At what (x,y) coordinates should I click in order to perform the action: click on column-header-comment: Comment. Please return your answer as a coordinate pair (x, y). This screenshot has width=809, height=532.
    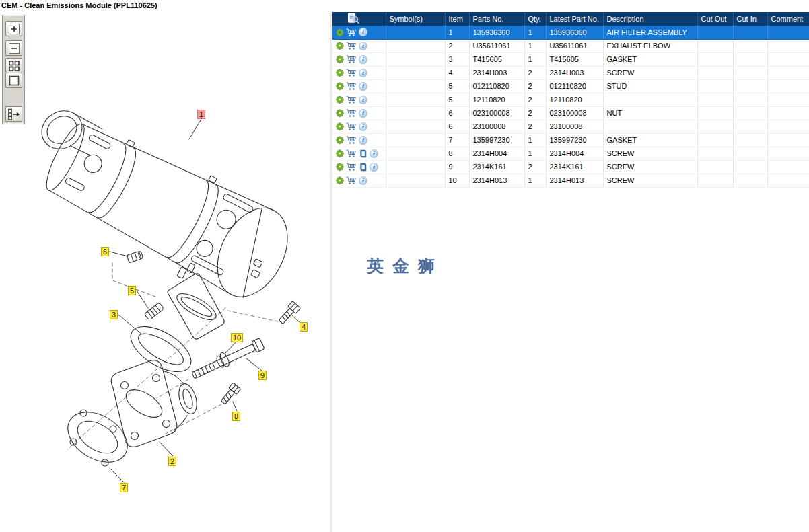
    Looking at the image, I should click on (788, 19).